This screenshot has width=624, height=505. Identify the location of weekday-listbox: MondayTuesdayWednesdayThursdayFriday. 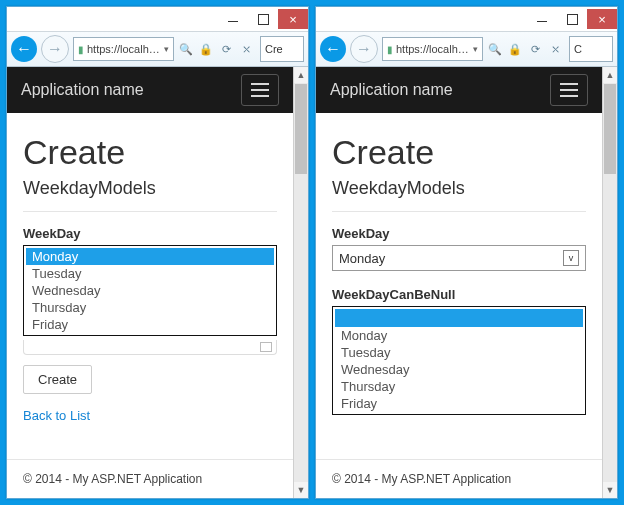
(150, 290).